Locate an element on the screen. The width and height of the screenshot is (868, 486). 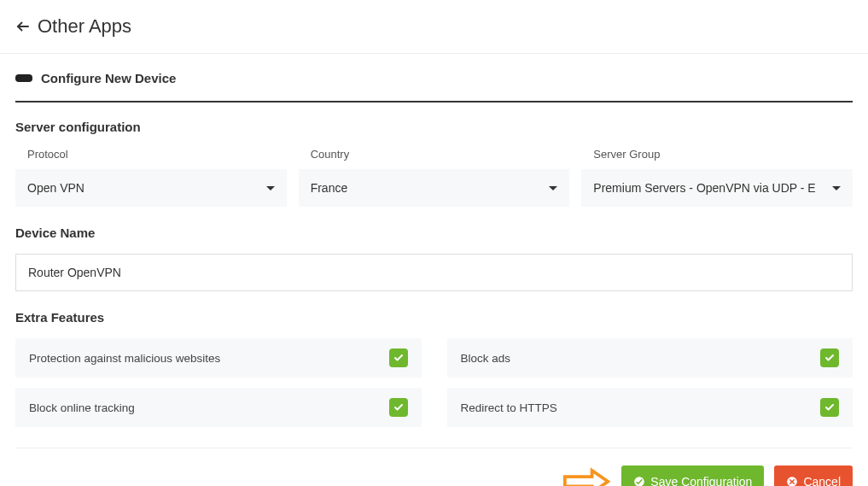
page-title: Other Apps is located at coordinates (84, 26).